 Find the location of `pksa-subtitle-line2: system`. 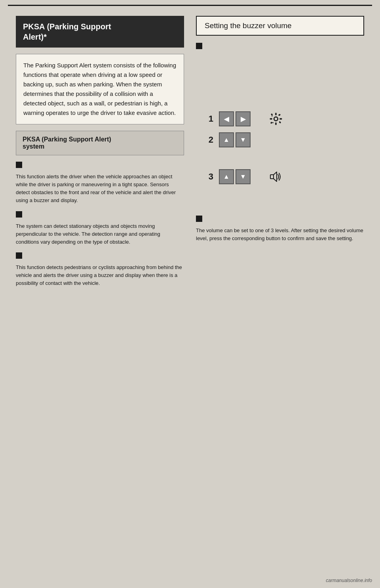

pksa-subtitle-line2: system is located at coordinates (33, 147).